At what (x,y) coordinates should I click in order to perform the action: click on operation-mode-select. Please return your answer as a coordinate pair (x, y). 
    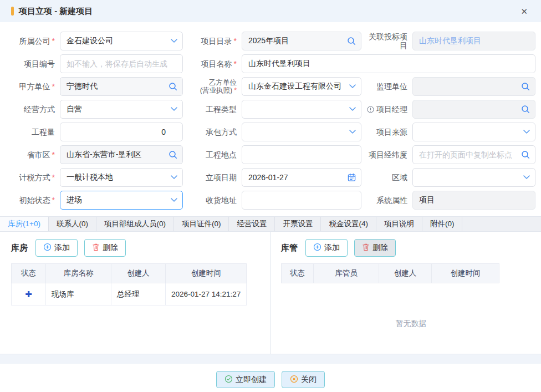
    Looking at the image, I should click on (121, 109).